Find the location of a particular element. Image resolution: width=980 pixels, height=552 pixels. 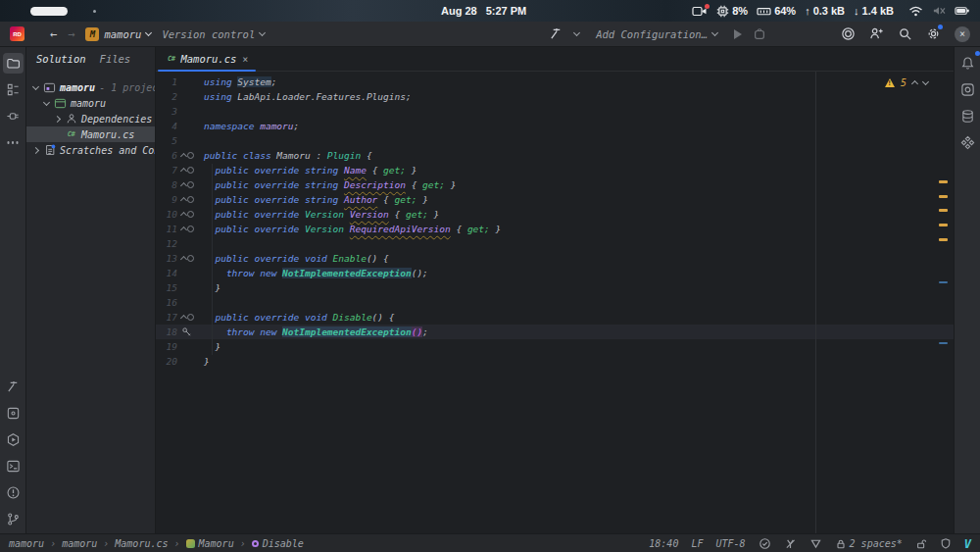

code-line: 8 public override string Description { g… is located at coordinates (555, 184).